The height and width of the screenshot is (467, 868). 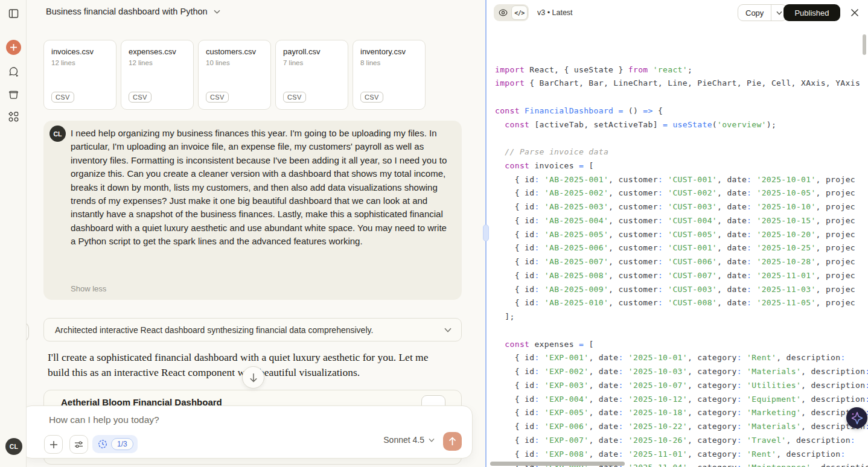 What do you see at coordinates (247, 432) in the screenshot?
I see `message-composer: How can I help you today? 1/3 Sonnet 4.5` at bounding box center [247, 432].